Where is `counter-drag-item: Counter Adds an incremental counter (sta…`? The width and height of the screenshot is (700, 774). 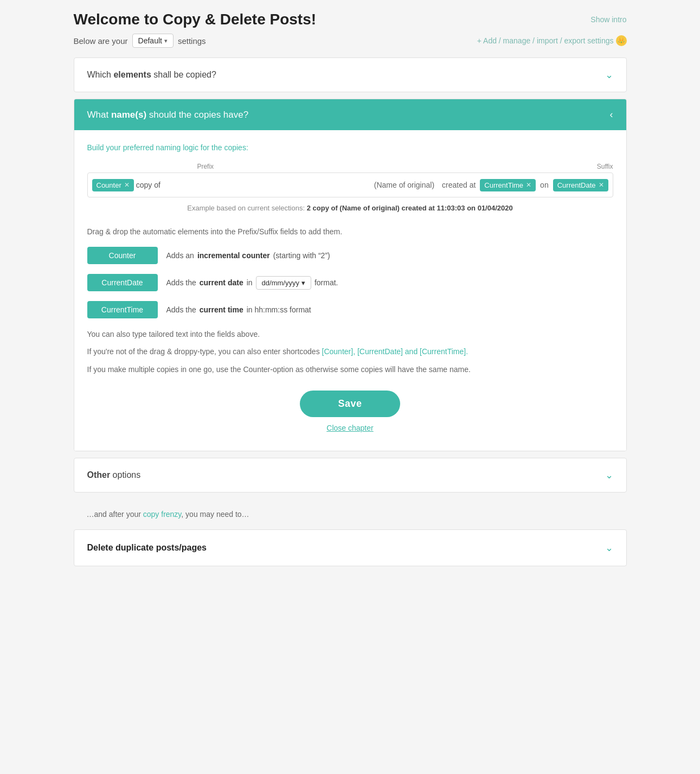
counter-drag-item: Counter Adds an incremental counter (sta… is located at coordinates (350, 255).